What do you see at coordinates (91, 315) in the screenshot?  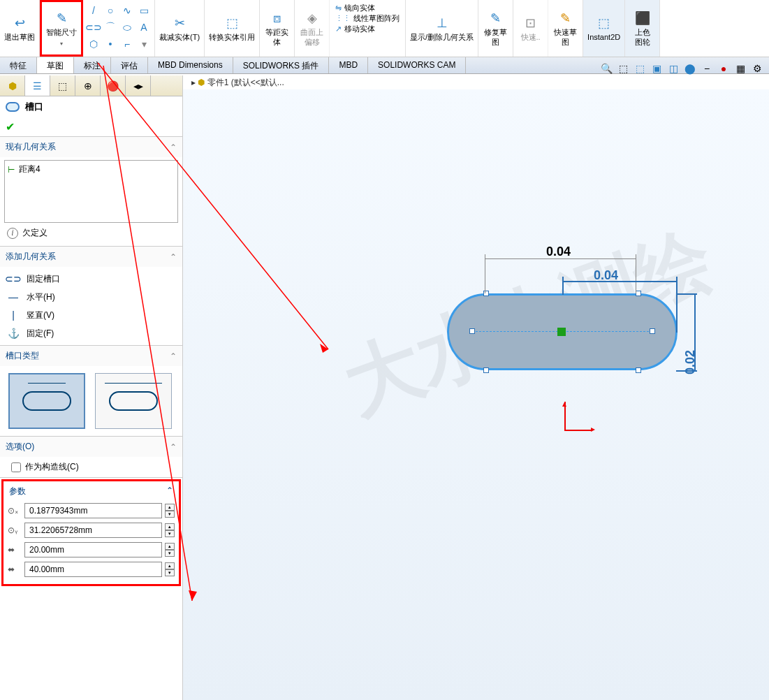 I see `vertical-button: |竖直(V)` at bounding box center [91, 315].